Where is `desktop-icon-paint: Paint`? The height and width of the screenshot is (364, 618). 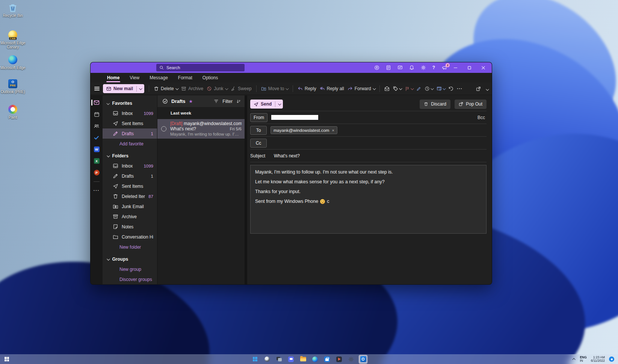
desktop-icon-paint: Paint is located at coordinates (13, 112).